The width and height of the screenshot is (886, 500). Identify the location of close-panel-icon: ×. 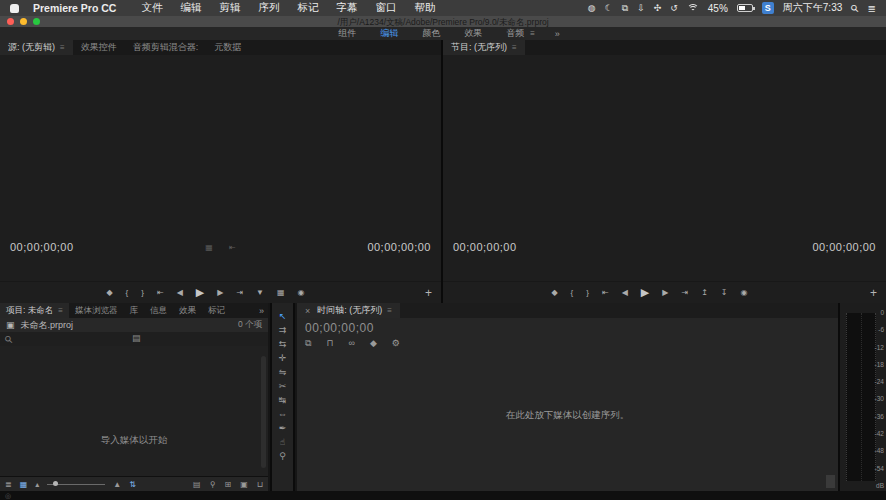
(308, 311).